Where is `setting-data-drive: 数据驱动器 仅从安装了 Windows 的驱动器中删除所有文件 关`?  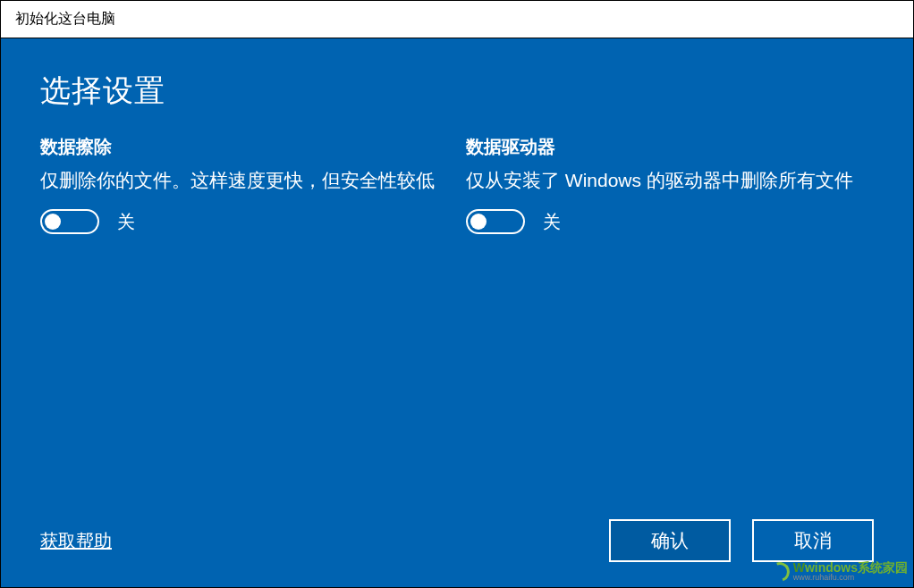 setting-data-drive: 数据驱动器 仅从安装了 Windows 的驱动器中删除所有文件 关 is located at coordinates (670, 184).